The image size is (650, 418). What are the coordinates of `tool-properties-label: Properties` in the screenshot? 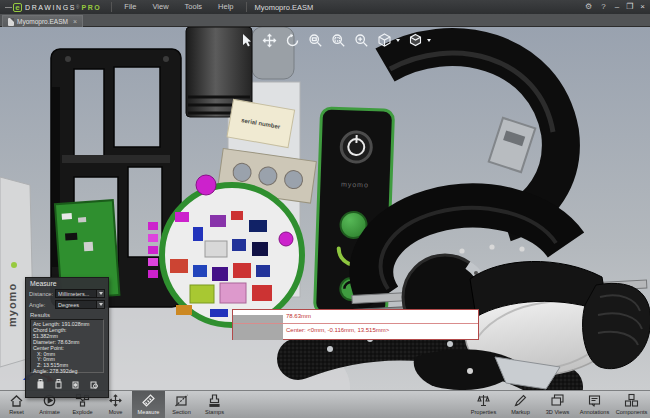 It's located at (484, 412).